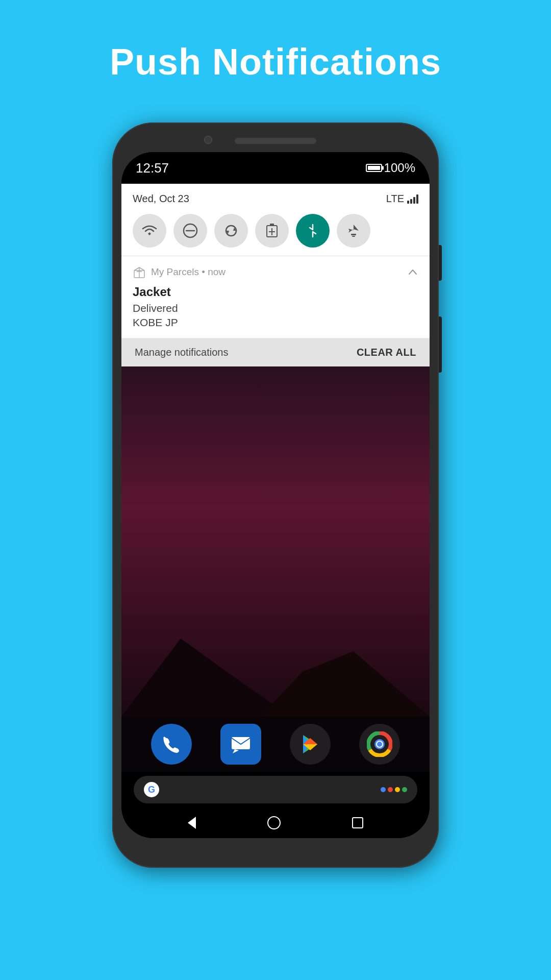  I want to click on mountain-left, so click(206, 671).